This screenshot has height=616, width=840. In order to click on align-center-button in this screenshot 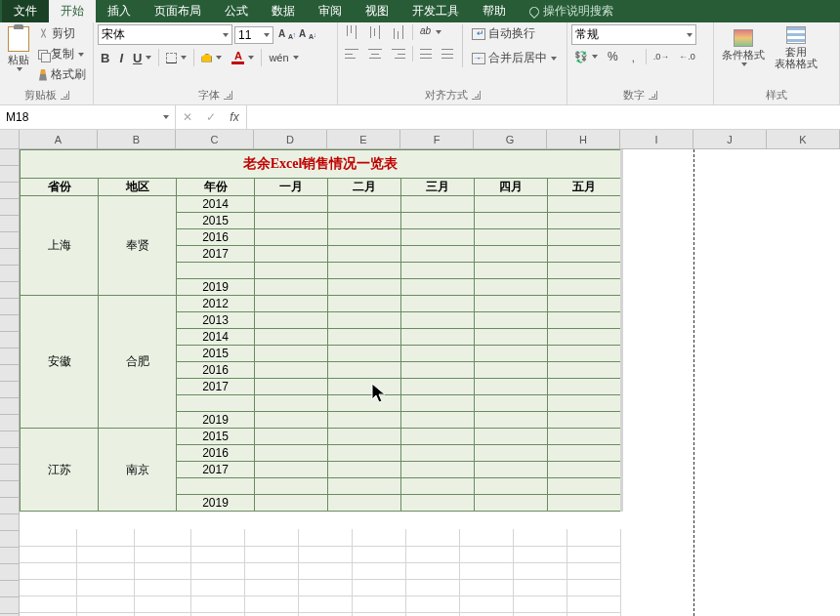, I will do `click(375, 54)`.